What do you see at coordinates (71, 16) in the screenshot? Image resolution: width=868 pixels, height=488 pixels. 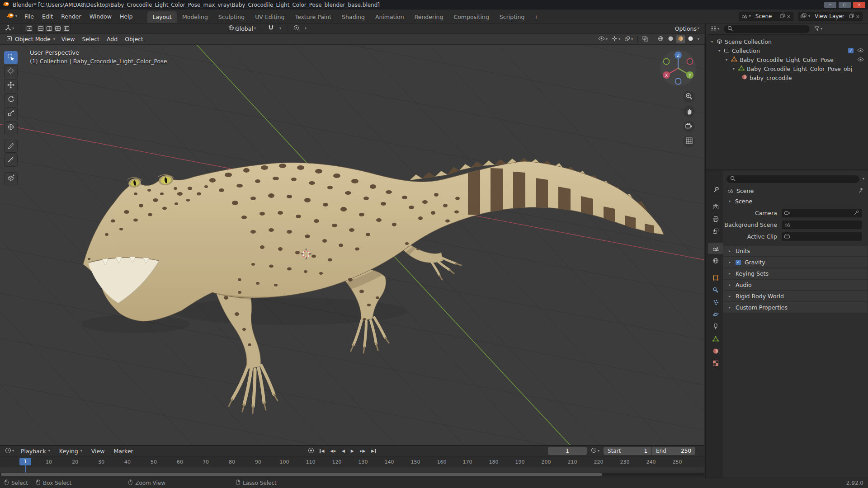 I see `menu-render: Render` at bounding box center [71, 16].